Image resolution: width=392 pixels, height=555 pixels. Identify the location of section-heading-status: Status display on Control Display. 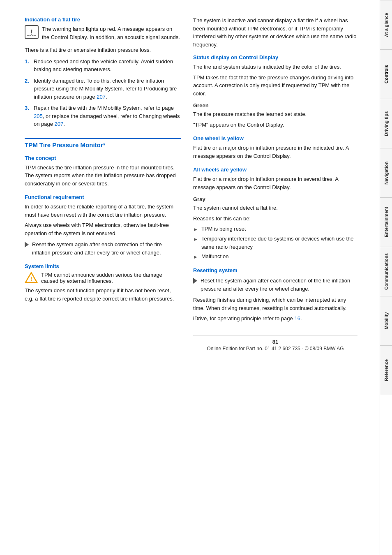
(275, 58).